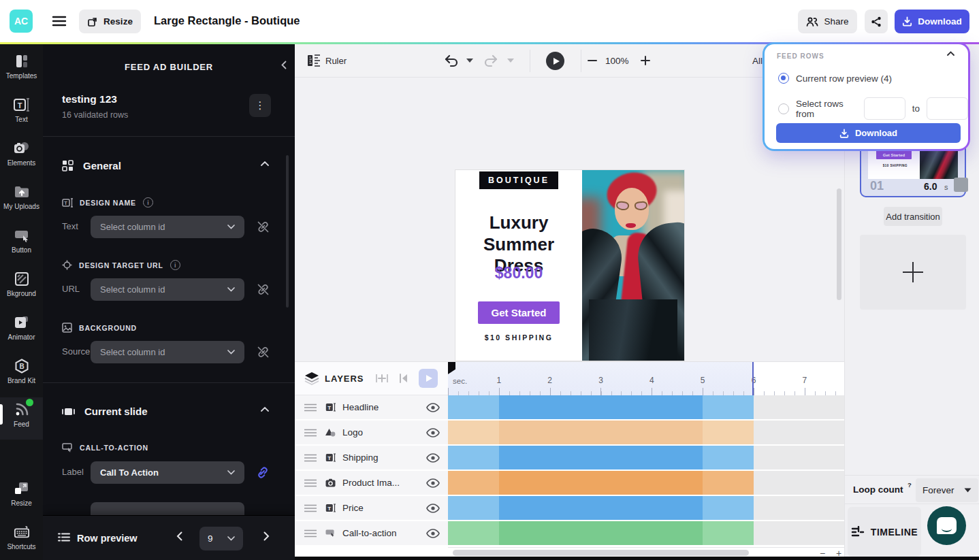 This screenshot has height=560, width=979. What do you see at coordinates (470, 61) in the screenshot?
I see `undo-dropdown-icon` at bounding box center [470, 61].